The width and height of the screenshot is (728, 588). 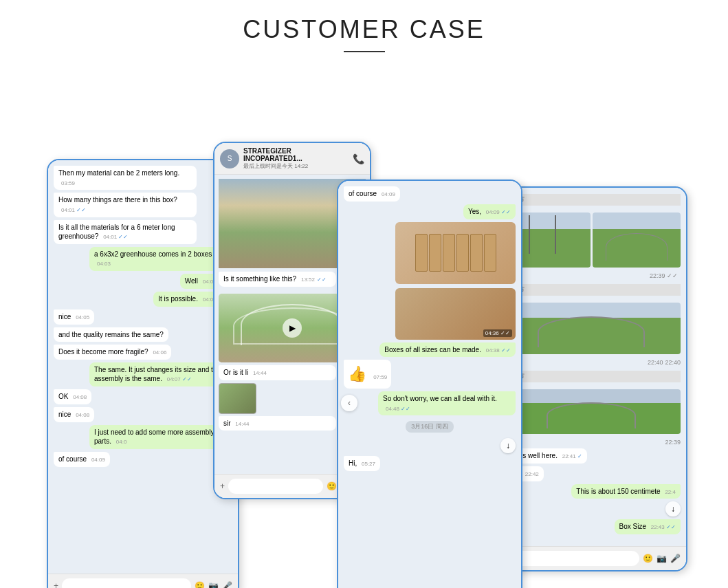 What do you see at coordinates (591, 290) in the screenshot?
I see `section-label-5: 第五节` at bounding box center [591, 290].